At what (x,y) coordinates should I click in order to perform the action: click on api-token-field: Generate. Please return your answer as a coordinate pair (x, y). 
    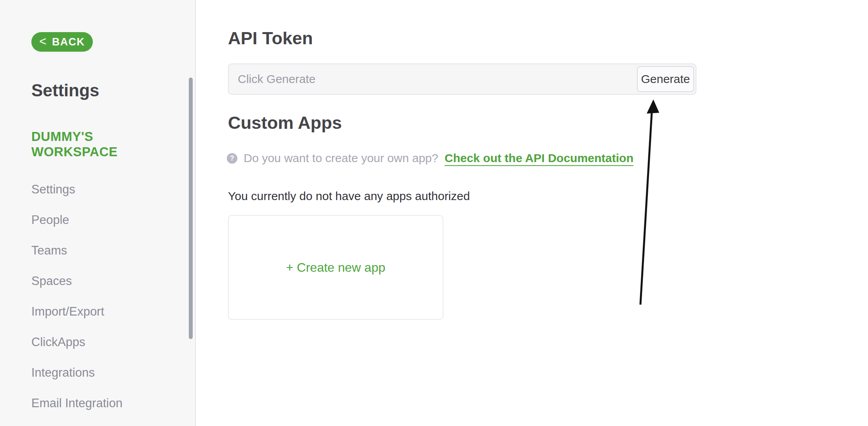
    Looking at the image, I should click on (462, 79).